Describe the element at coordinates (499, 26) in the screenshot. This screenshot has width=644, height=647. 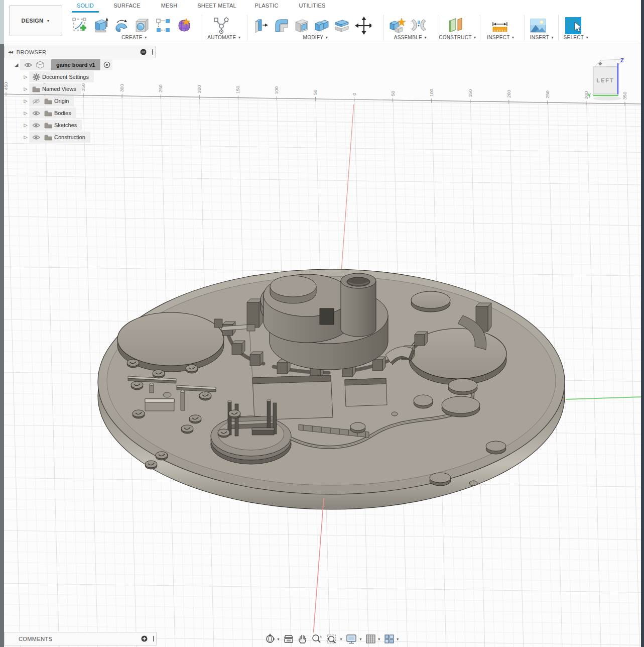
I see `measure-icon` at that location.